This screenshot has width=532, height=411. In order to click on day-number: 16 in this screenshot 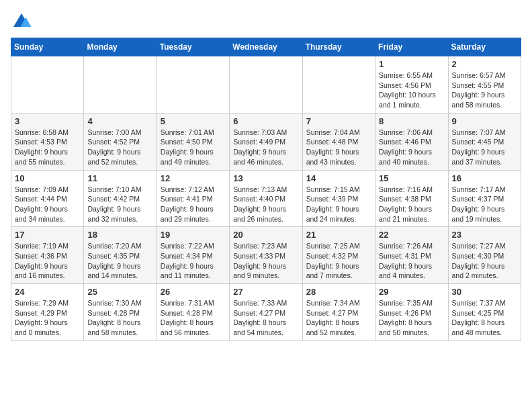, I will do `click(485, 179)`.